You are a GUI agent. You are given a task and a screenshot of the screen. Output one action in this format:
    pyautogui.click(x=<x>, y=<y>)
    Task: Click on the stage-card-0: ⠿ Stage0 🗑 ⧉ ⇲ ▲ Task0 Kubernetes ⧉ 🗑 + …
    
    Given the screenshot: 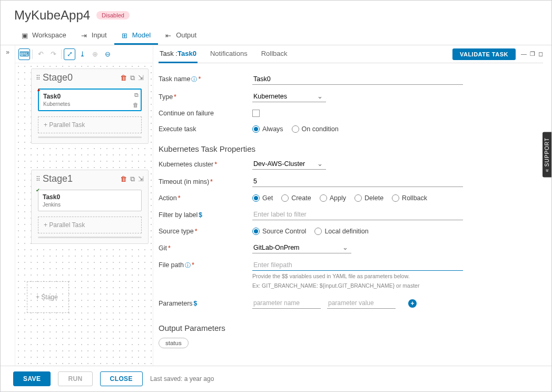 What is the action you would take?
    pyautogui.click(x=90, y=106)
    